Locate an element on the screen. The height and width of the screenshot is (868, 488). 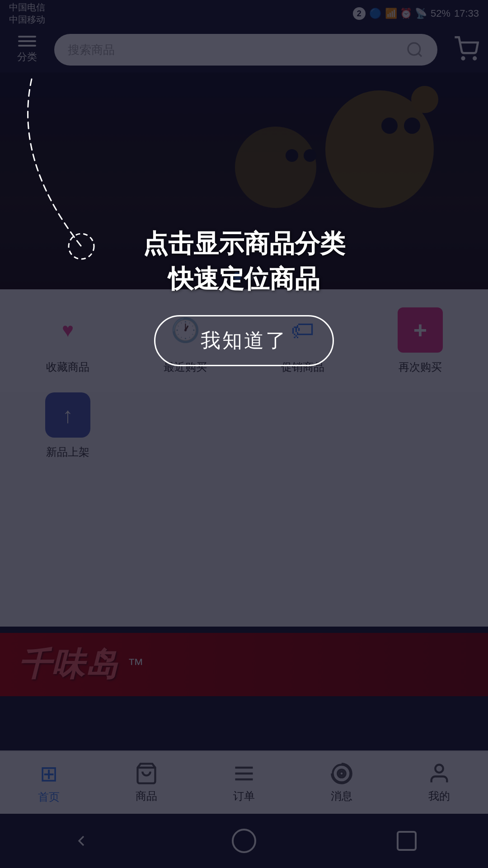
tooltip-line1: 点击显示商品分类 is located at coordinates (244, 243).